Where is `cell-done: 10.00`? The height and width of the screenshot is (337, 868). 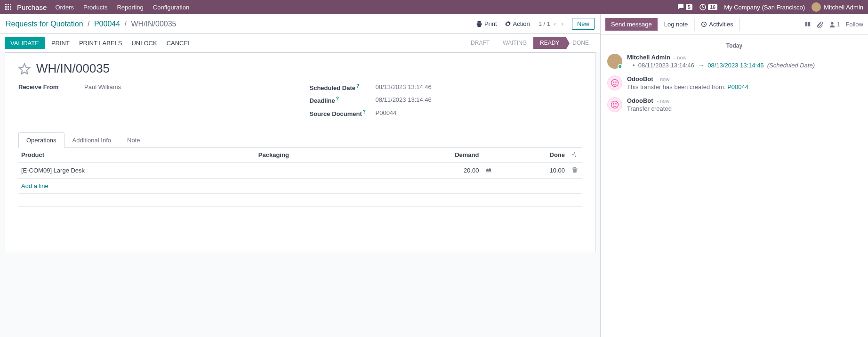 cell-done: 10.00 is located at coordinates (532, 170).